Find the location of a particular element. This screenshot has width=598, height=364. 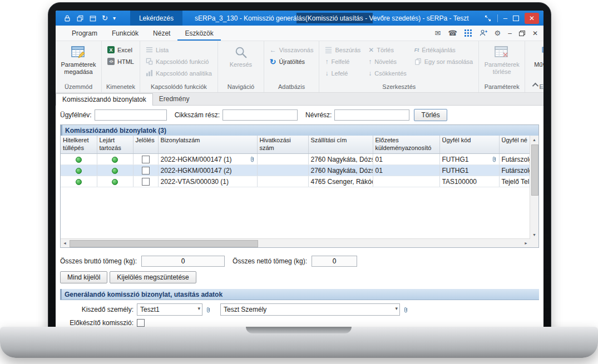

lock-icon is located at coordinates (67, 18).